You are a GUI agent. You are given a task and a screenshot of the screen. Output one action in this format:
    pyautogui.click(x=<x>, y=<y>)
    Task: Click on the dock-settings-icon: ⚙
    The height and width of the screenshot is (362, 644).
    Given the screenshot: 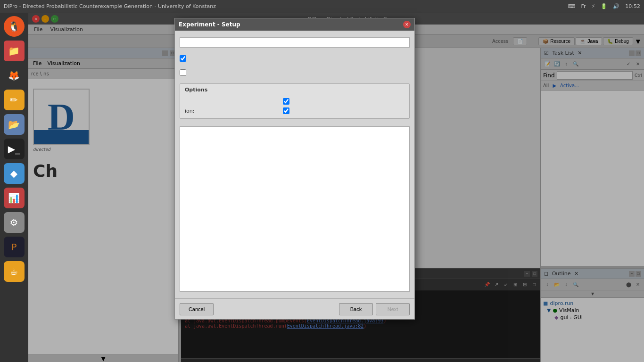 What is the action you would take?
    pyautogui.click(x=14, y=222)
    